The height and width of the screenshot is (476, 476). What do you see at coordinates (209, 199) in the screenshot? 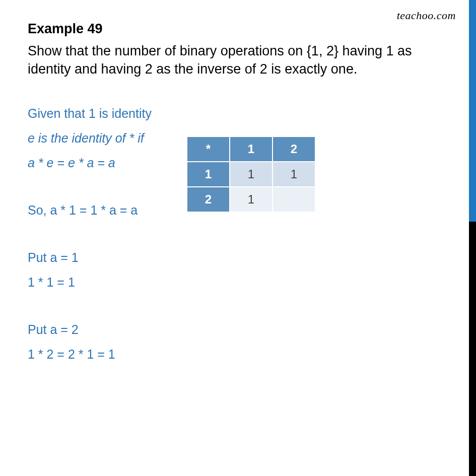
I see `table-rowhead-2: 2` at bounding box center [209, 199].